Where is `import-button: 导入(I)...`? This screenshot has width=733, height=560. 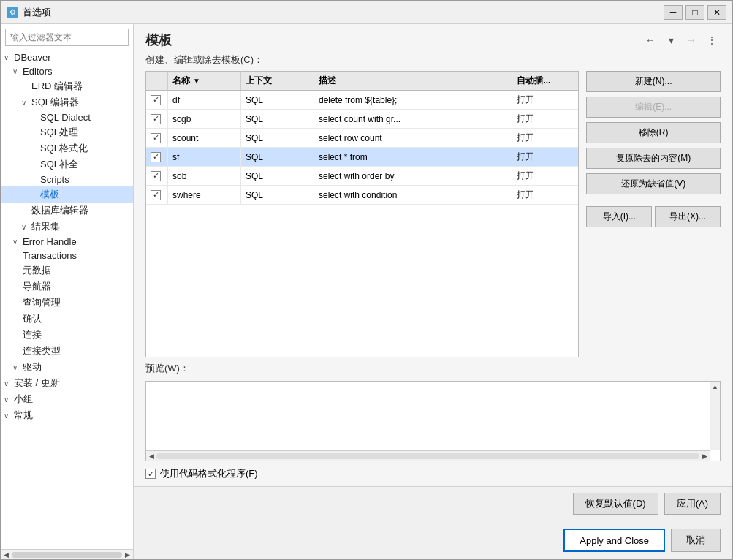
import-button: 导入(I)... is located at coordinates (619, 216).